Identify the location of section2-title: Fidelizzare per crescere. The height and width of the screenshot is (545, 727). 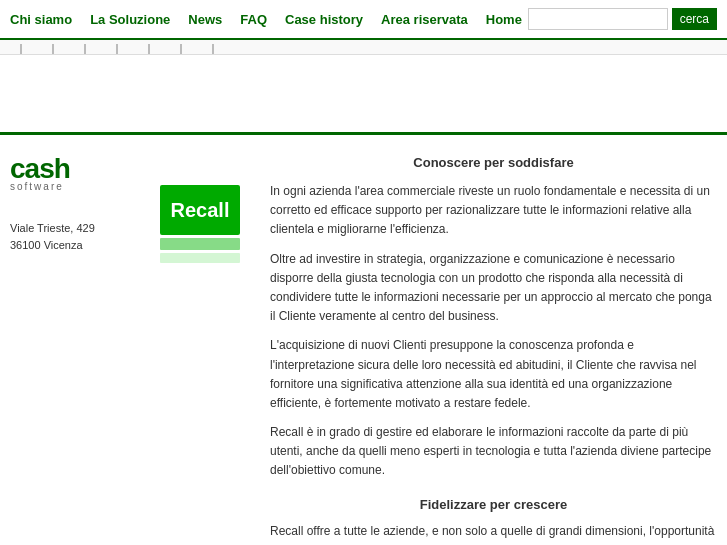
(494, 504).